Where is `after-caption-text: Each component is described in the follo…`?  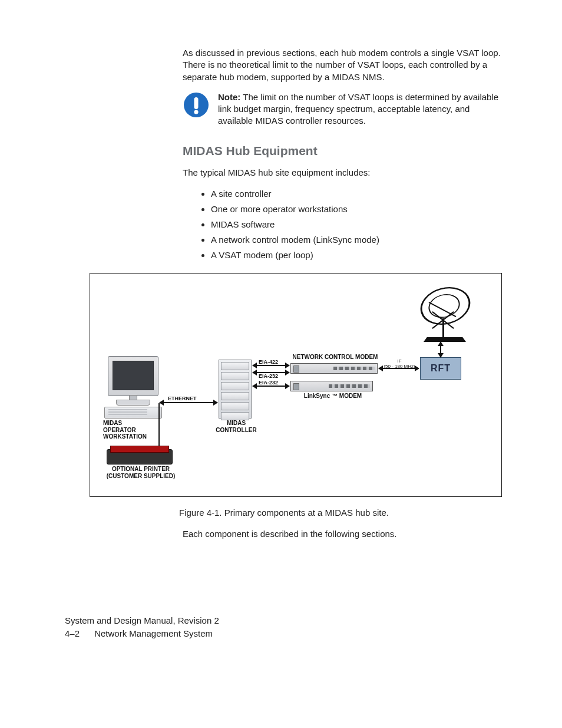 after-caption-text: Each component is described in the follo… is located at coordinates (342, 534).